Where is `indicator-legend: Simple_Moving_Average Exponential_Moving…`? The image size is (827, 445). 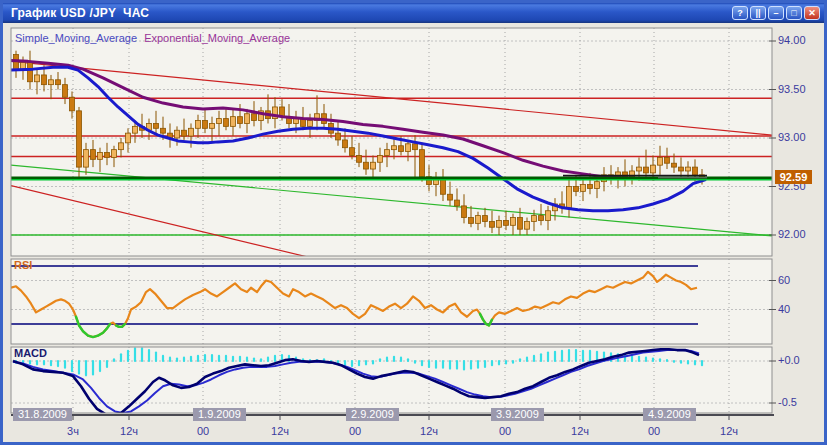 indicator-legend: Simple_Moving_Average Exponential_Moving… is located at coordinates (152, 38).